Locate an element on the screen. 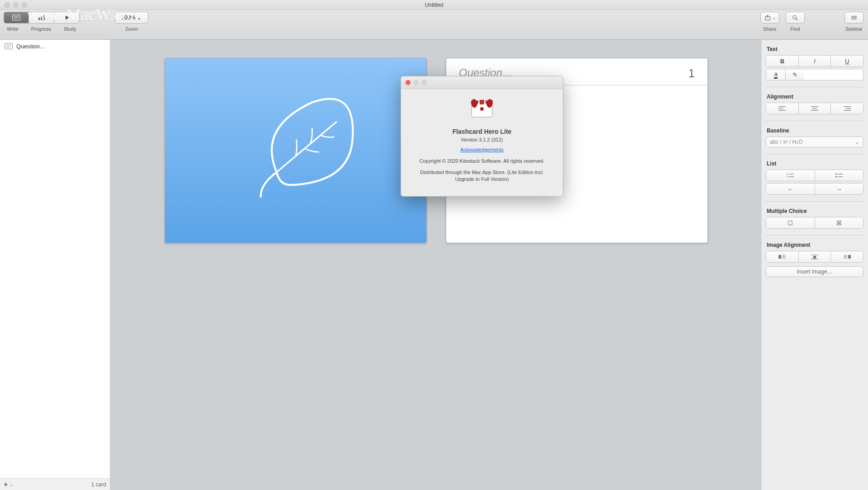 The height and width of the screenshot is (490, 868). list-item-label: Question… is located at coordinates (31, 46).